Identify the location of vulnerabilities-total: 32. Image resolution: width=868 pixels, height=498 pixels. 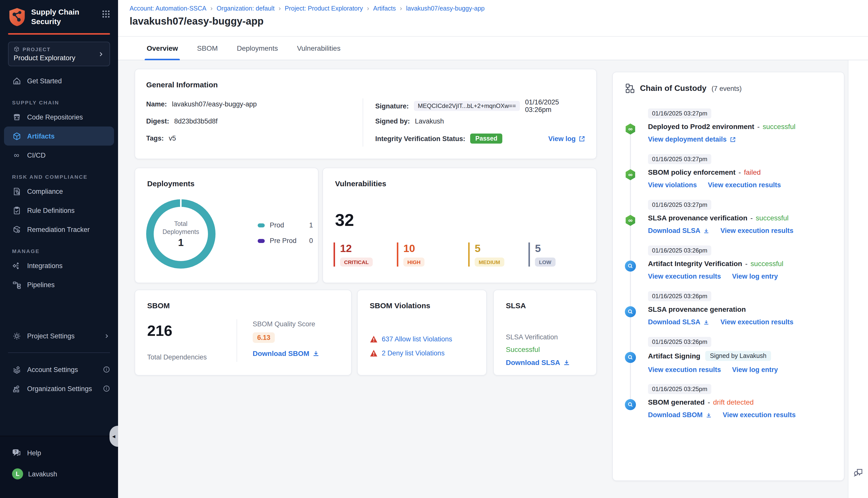
(345, 220).